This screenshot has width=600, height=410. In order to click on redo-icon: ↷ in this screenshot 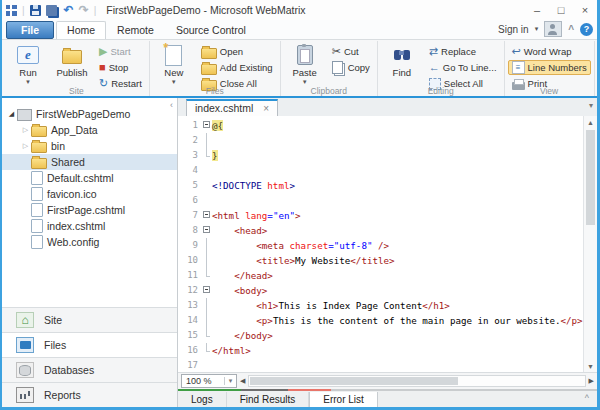, I will do `click(84, 10)`.